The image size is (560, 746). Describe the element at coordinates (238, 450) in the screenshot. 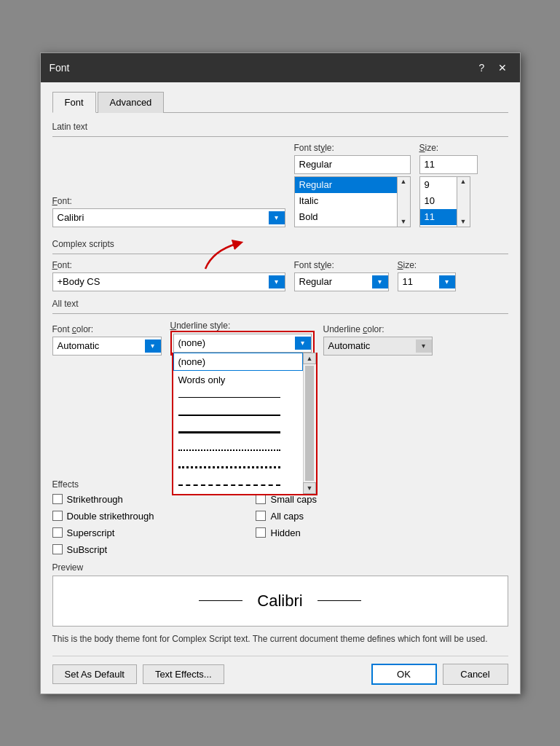

I see `underline-option-dotted` at that location.